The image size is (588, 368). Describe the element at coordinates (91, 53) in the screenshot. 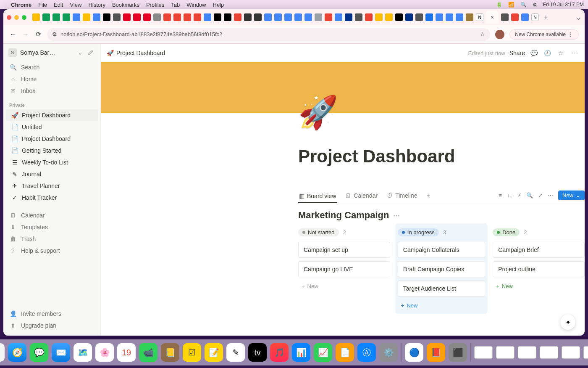

I see `new-page-icon` at that location.